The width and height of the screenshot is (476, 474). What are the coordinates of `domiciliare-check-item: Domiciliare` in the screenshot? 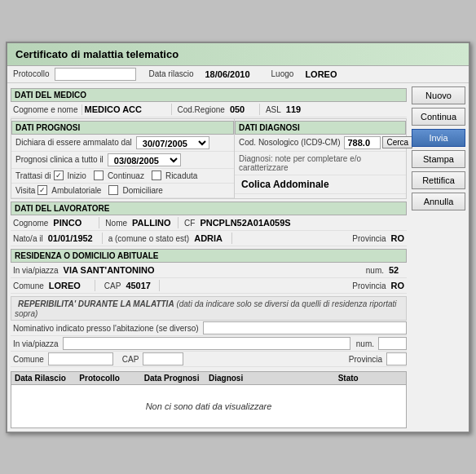 It's located at (137, 191).